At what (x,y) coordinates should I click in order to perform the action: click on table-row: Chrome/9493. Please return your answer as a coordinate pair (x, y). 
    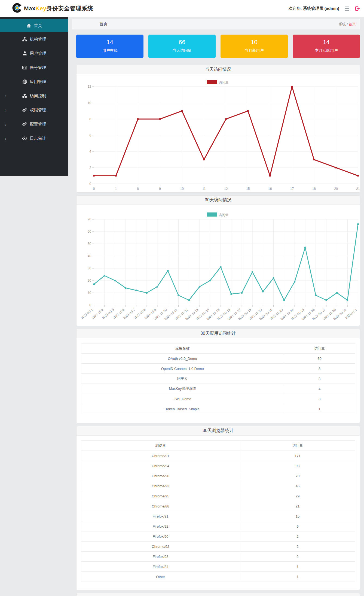
    Looking at the image, I should click on (218, 466).